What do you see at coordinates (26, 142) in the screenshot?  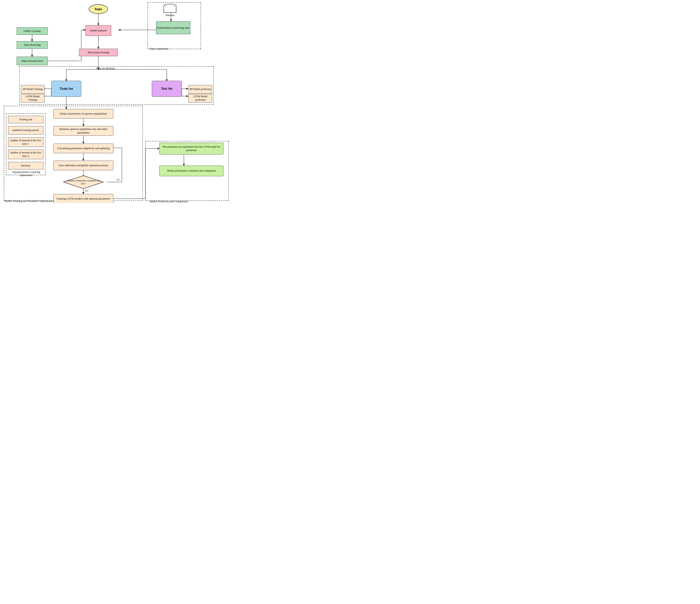 I see `neurons-layer1-node: number of neurons in the first layer 1` at bounding box center [26, 142].